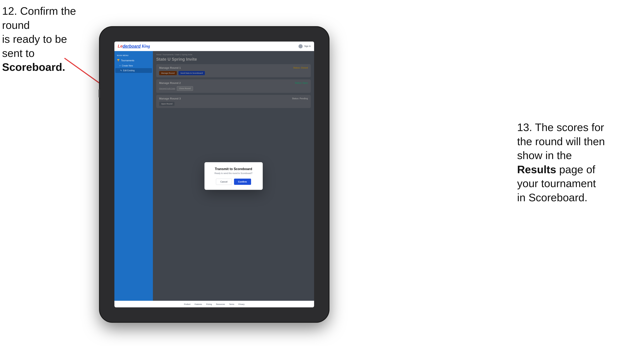  Describe the element at coordinates (134, 46) in the screenshot. I see `logo-area: Lederboard King` at that location.